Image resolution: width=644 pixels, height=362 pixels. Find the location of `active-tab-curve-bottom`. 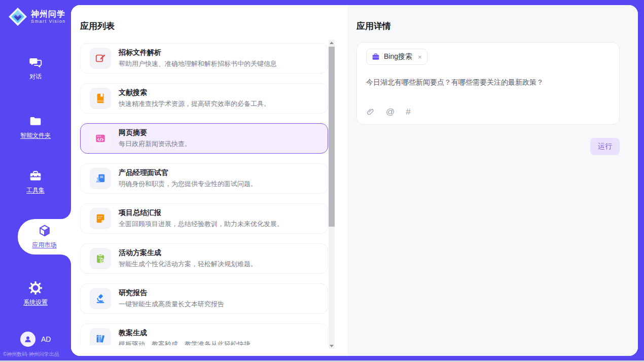

active-tab-curve-bottom is located at coordinates (66, 260).